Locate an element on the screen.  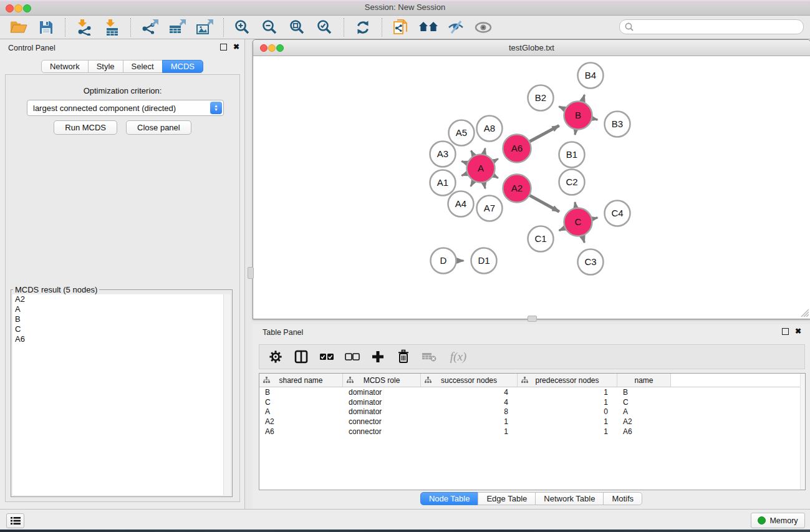
add-column-button is located at coordinates (378, 357).